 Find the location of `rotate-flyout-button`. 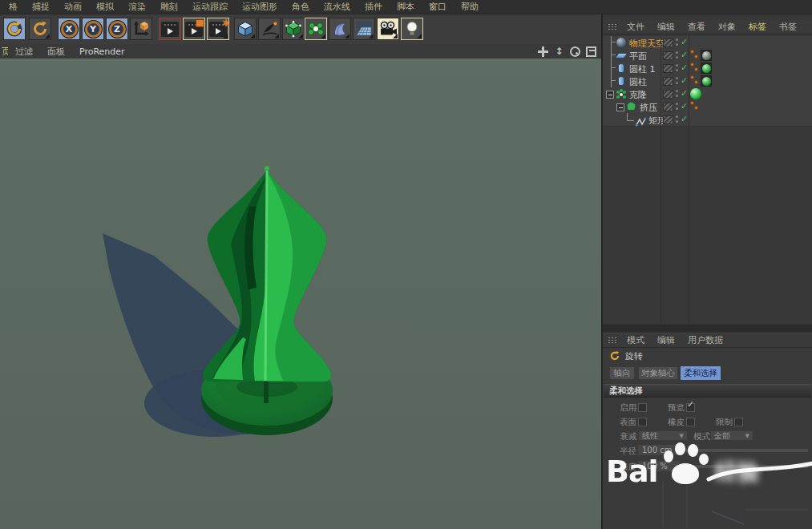

rotate-flyout-button is located at coordinates (40, 29).